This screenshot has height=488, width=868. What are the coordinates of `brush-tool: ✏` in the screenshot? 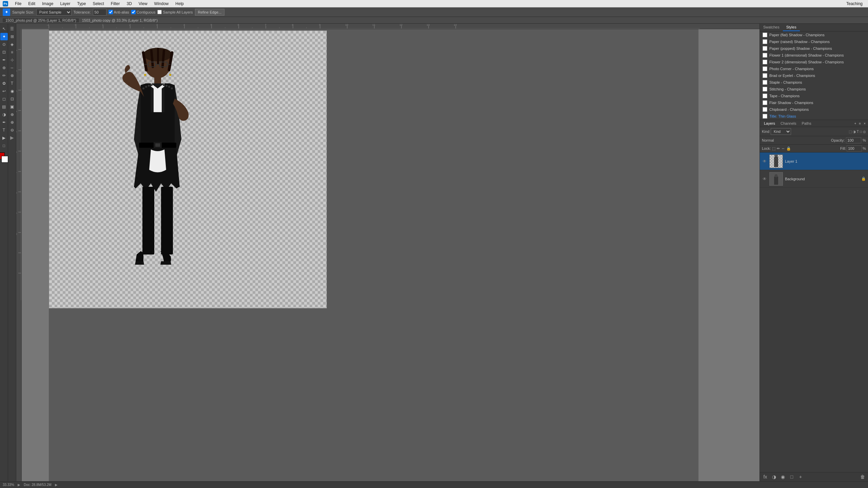 It's located at (4, 76).